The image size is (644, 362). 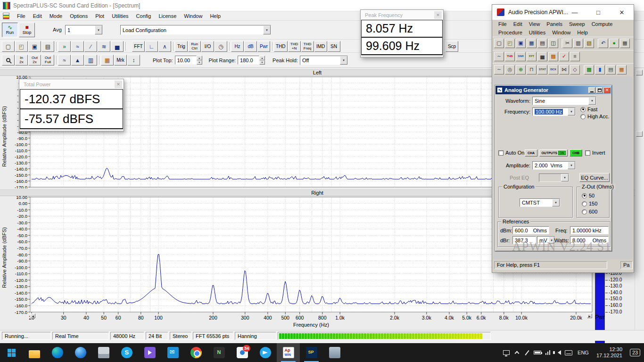 What do you see at coordinates (35, 60) in the screenshot?
I see `zoom-out-2x-button: Out2x` at bounding box center [35, 60].